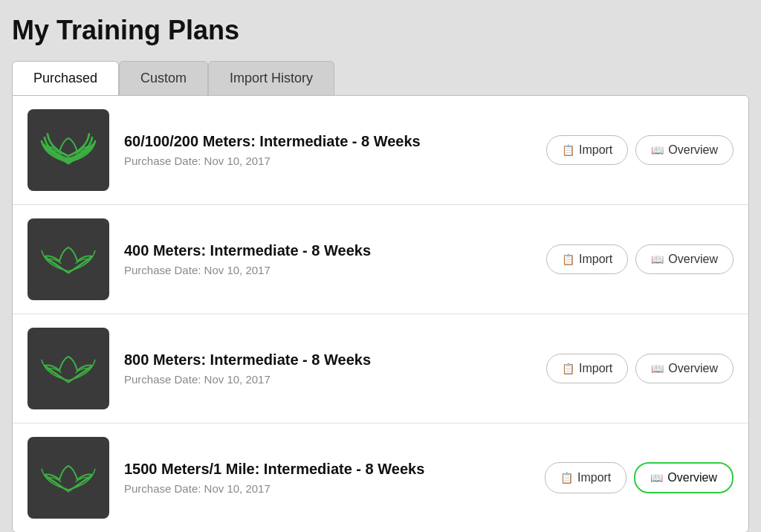 The height and width of the screenshot is (532, 761). I want to click on plan-info: 1500 Meters/1 Mile: Intermediate - 8 Wee…, so click(327, 478).